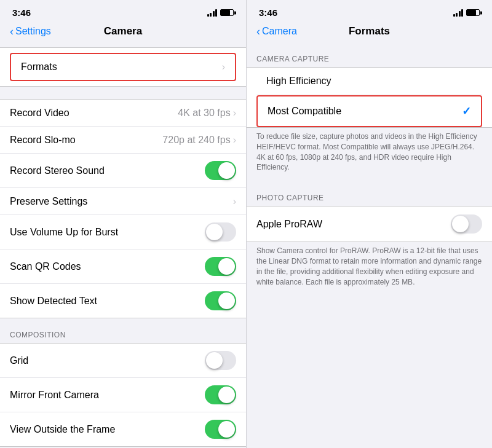 This screenshot has height=448, width=492. What do you see at coordinates (221, 13) in the screenshot?
I see `left-status-icons` at bounding box center [221, 13].